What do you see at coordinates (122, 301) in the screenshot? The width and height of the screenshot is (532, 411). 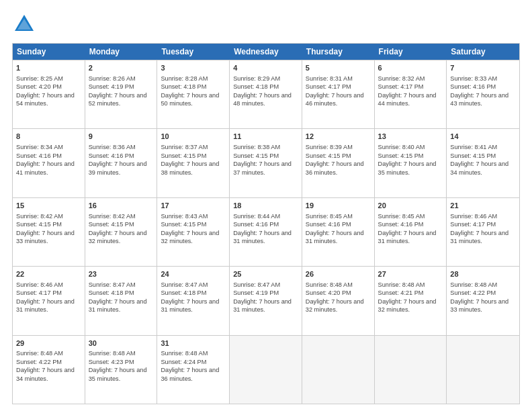 I see `cal-cell: 23Sunrise: 8:47 AMSunset: 4:18 PMDayligh…` at bounding box center [122, 301].